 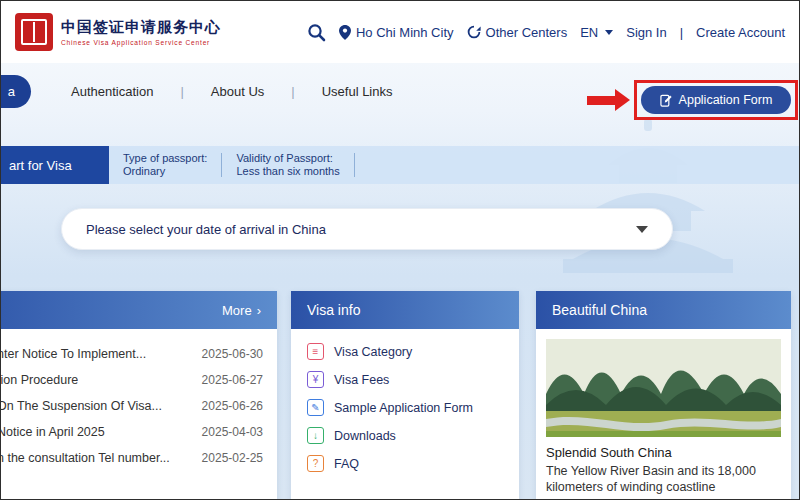 I want to click on city-selector: Ho Chi Minh City, so click(x=396, y=32).